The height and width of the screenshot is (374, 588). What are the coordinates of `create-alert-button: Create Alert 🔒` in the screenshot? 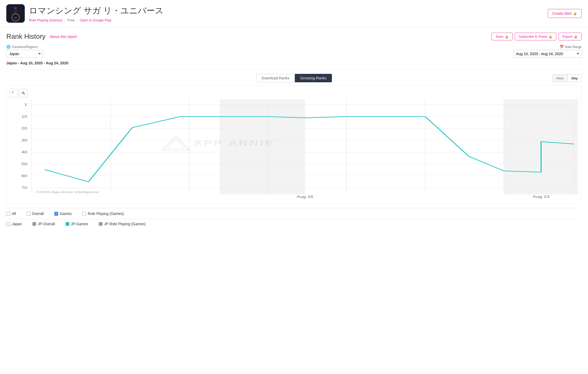 It's located at (565, 13).